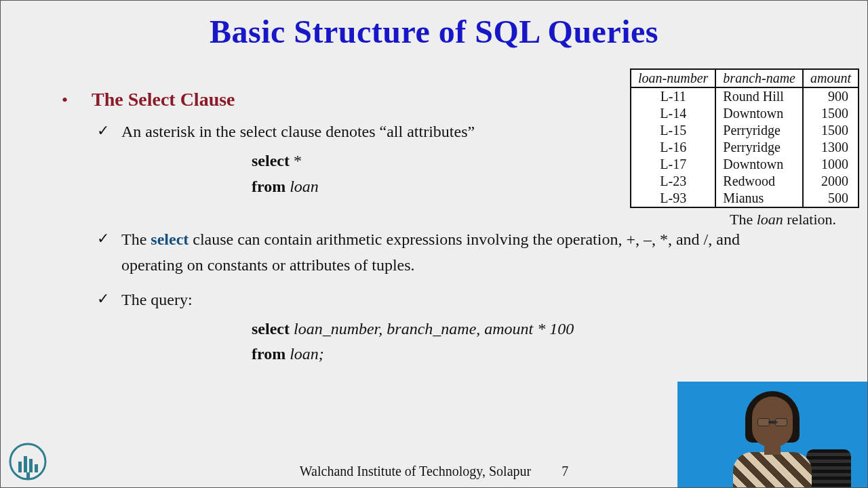 Image resolution: width=868 pixels, height=488 pixels. What do you see at coordinates (830, 96) in the screenshot?
I see `cell: 900` at bounding box center [830, 96].